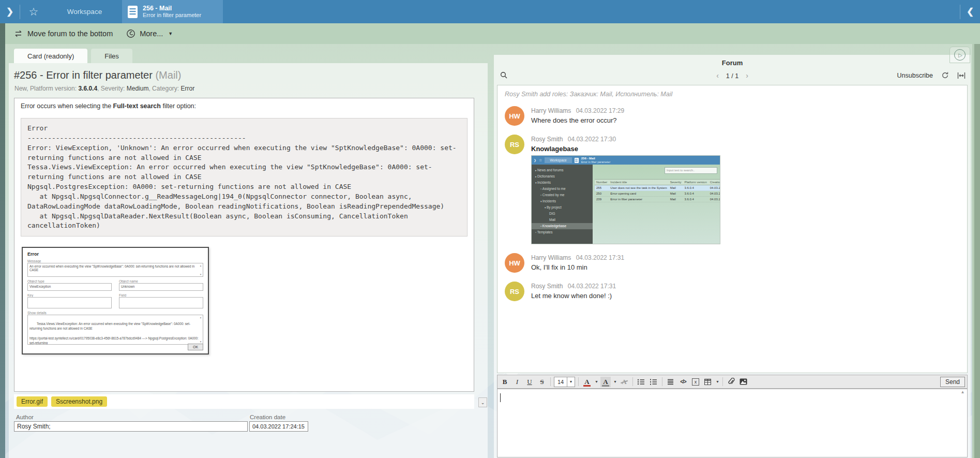  What do you see at coordinates (161, 287) in the screenshot?
I see `dialog-object-name-value: Unknown` at bounding box center [161, 287].